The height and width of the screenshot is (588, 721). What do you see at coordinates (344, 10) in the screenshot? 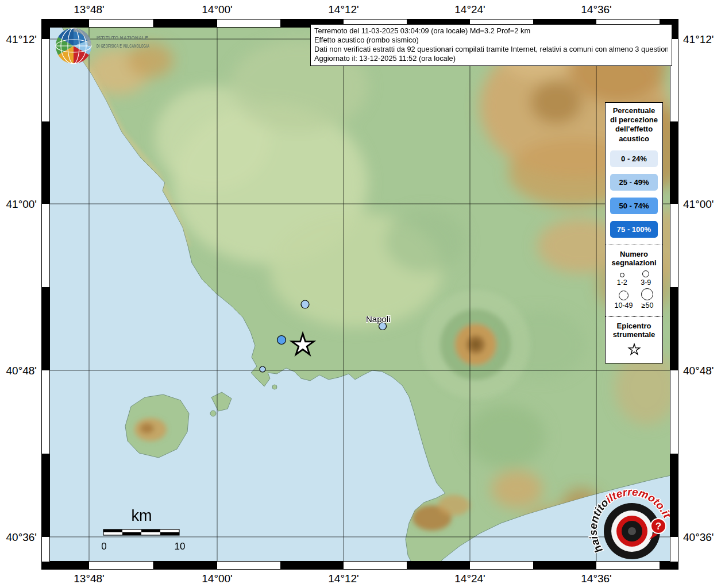
I see `coord-label-top-2: 14°12'` at bounding box center [344, 10].